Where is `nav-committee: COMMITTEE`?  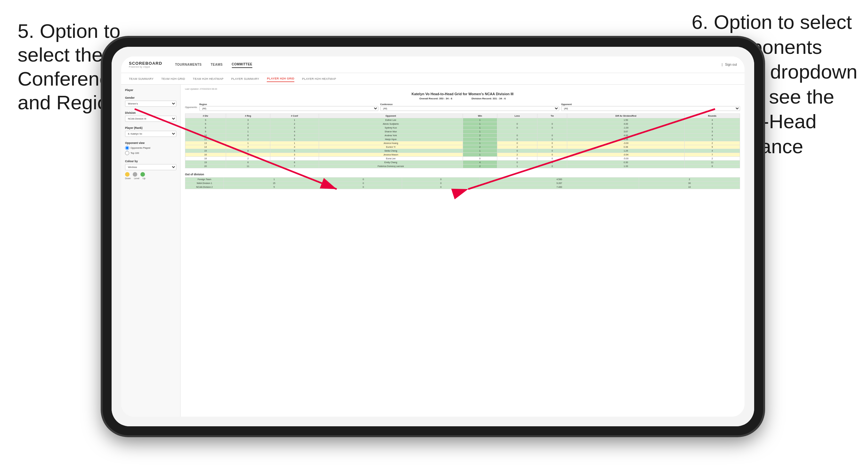 nav-committee: COMMITTEE is located at coordinates (242, 65).